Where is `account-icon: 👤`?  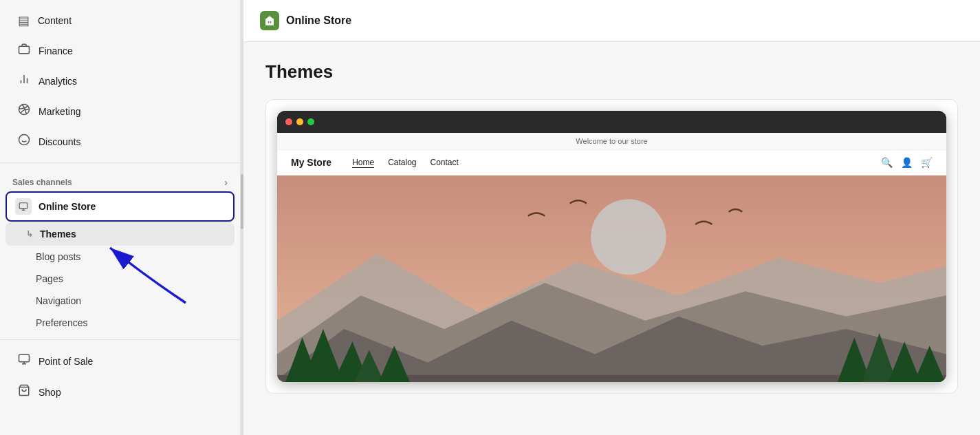 account-icon: 👤 is located at coordinates (906, 162).